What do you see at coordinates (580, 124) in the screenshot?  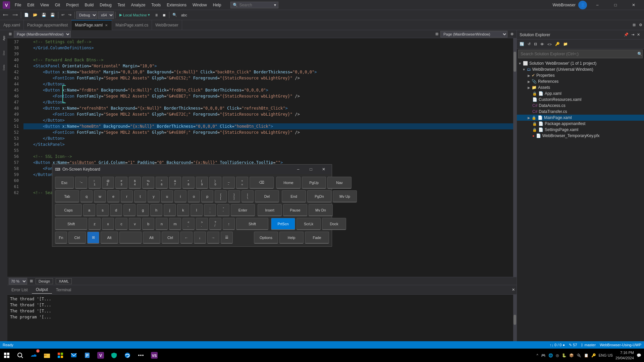 I see `tree-item-manifest: 🔒 📄 Package.appxmanifest` at bounding box center [580, 124].